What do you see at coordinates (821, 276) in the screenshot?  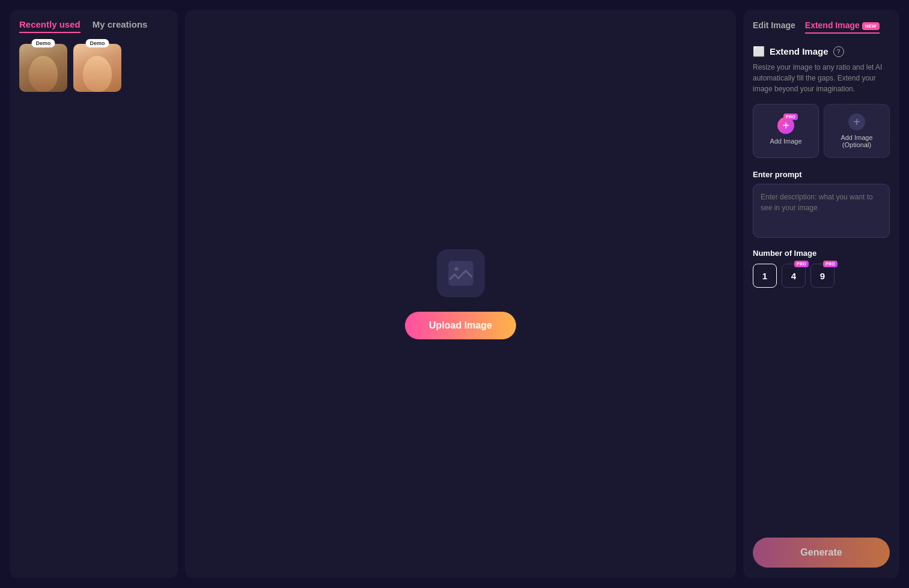 I see `number-options: 1 4 PRO 9 PRO` at bounding box center [821, 276].